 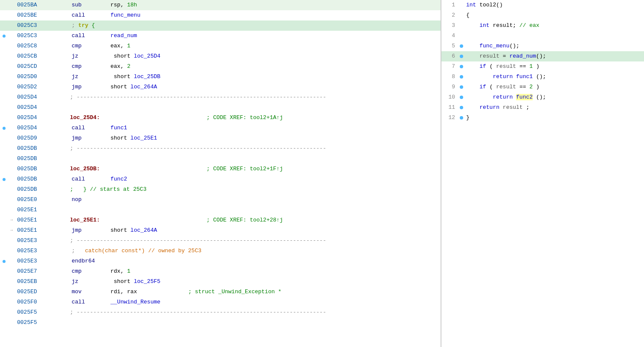 I want to click on ps-keyword: if, so click(x=483, y=67).